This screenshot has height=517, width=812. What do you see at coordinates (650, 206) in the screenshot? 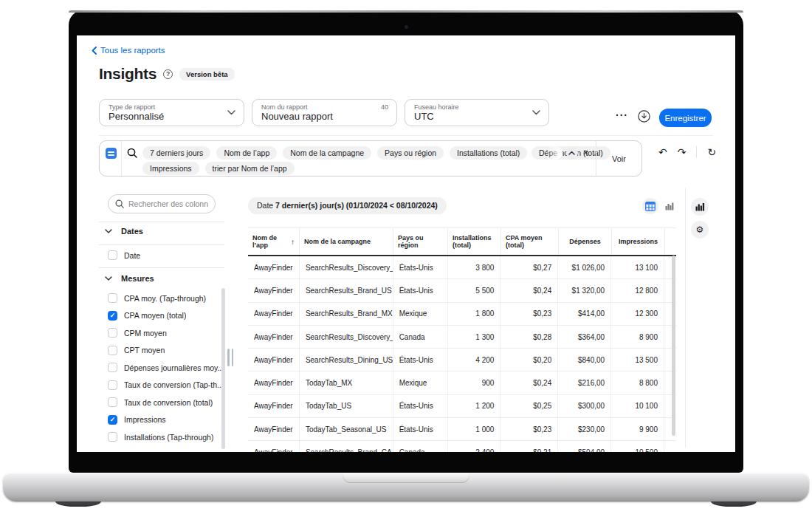
I see `table-view-icon` at bounding box center [650, 206].